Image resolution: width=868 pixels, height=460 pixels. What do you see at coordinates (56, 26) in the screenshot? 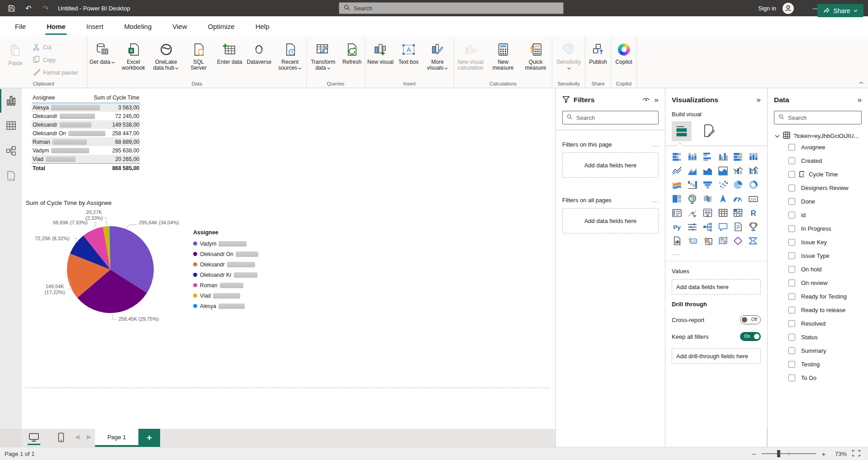
I see `menu-tab: Home` at bounding box center [56, 26].